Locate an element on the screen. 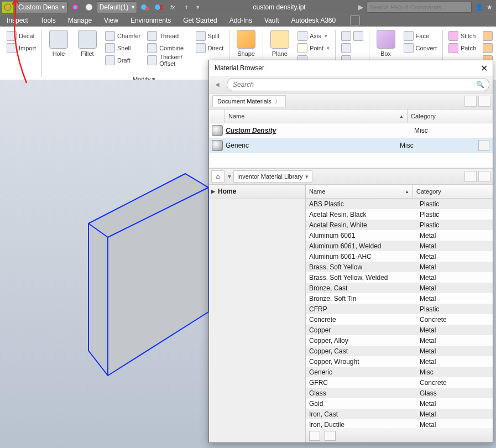 The width and height of the screenshot is (496, 448). pattern1-button is located at coordinates (352, 36).